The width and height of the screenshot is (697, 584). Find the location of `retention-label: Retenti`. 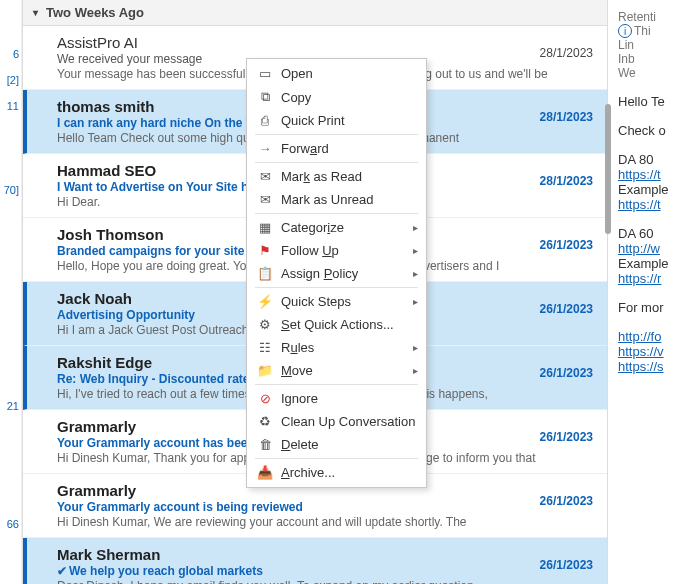

retention-label: Retenti is located at coordinates (658, 17).